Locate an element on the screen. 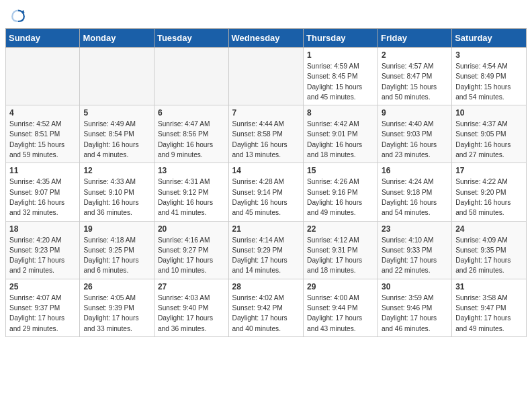  calendar-cell: 25Sunrise: 4:07 AM Sunset: 9:37 PM Dayli… is located at coordinates (43, 308).